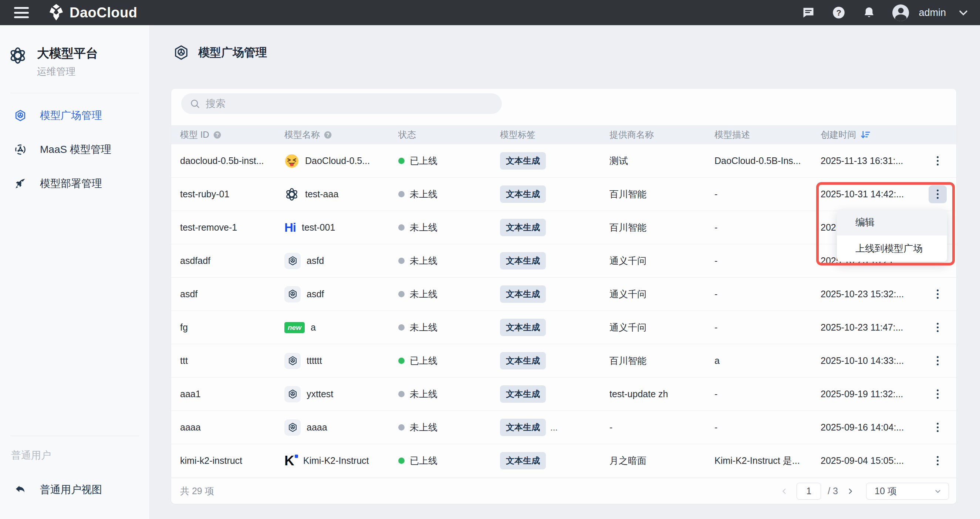  Describe the element at coordinates (850, 491) in the screenshot. I see `next-page-chevron-icon` at that location.